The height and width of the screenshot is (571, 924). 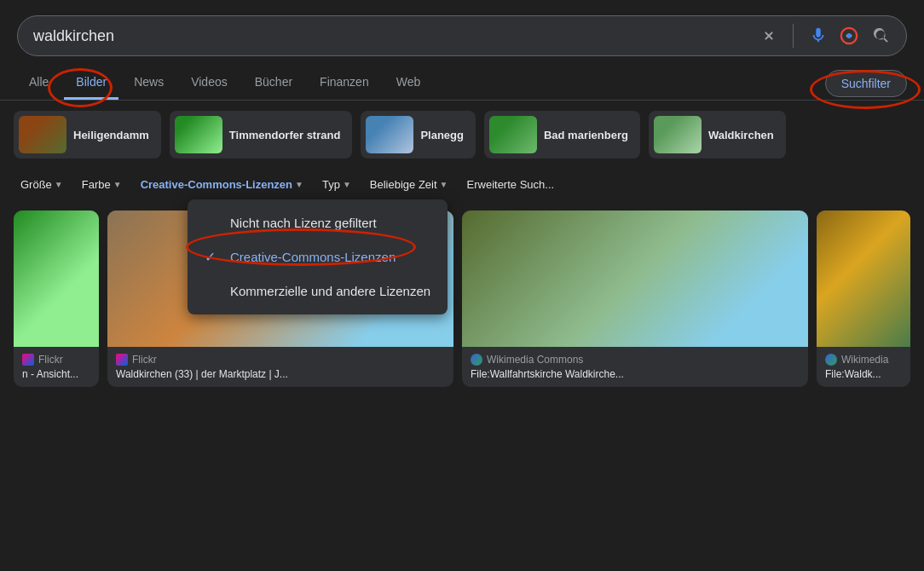 What do you see at coordinates (863, 375) in the screenshot?
I see `image-title-4: File:Waldk...` at bounding box center [863, 375].